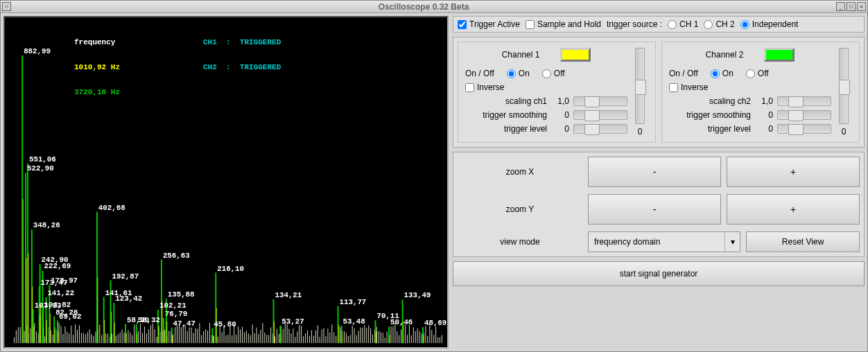 The width and height of the screenshot is (868, 352). Describe the element at coordinates (560, 101) in the screenshot. I see `ch1-scaling-value: 1,0` at that location.